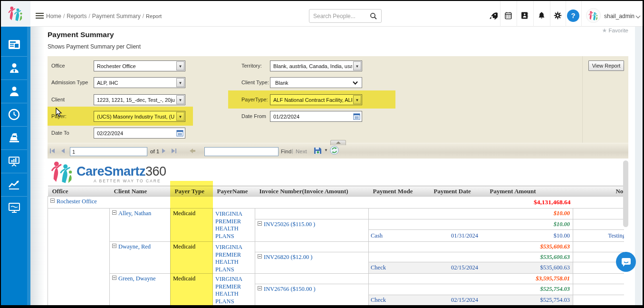 The image size is (644, 308). What do you see at coordinates (340, 16) in the screenshot?
I see `search-people-input` at bounding box center [340, 16].